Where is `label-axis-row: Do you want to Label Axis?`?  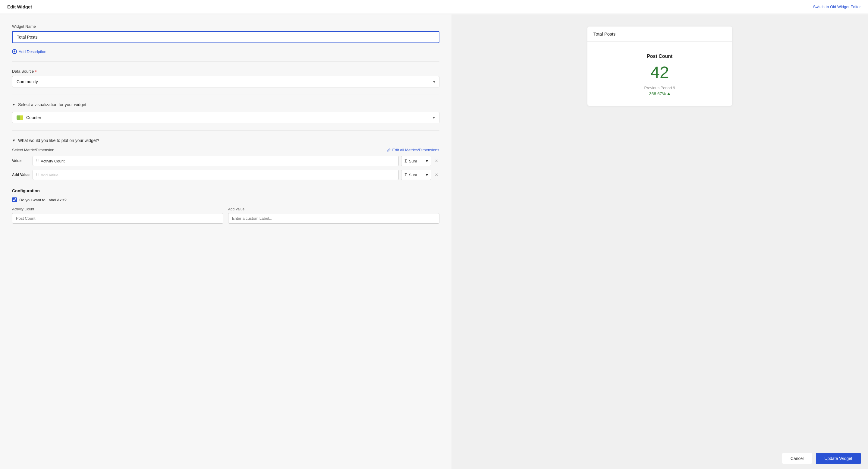 label-axis-row: Do you want to Label Axis? is located at coordinates (226, 200).